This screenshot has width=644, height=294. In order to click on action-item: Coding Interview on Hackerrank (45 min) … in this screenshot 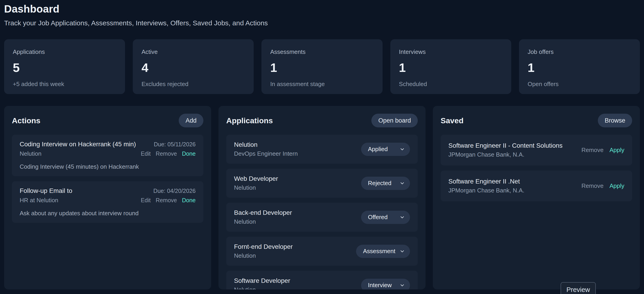, I will do `click(108, 155)`.